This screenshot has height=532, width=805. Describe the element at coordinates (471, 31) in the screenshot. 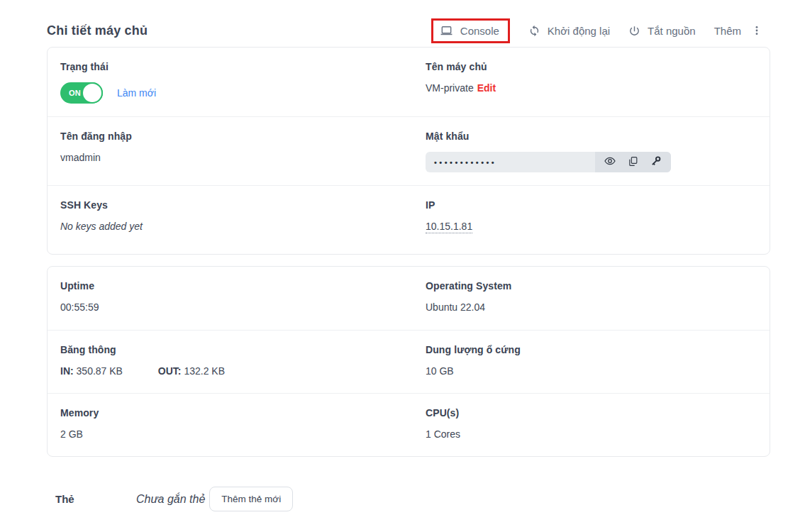

I see `console-highlight-box: Console` at that location.